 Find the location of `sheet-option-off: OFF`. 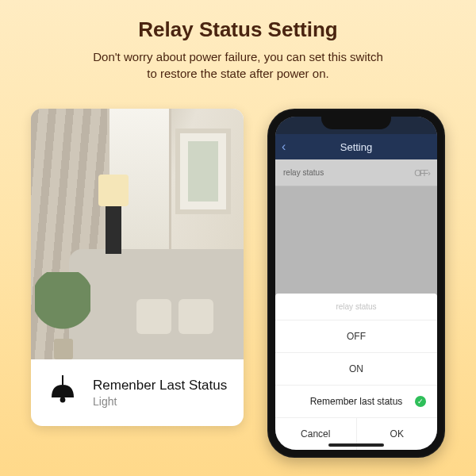

sheet-option-off: OFF is located at coordinates (356, 336).